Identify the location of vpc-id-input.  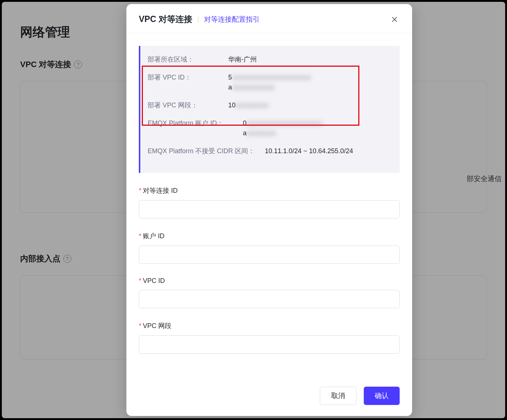
(269, 299).